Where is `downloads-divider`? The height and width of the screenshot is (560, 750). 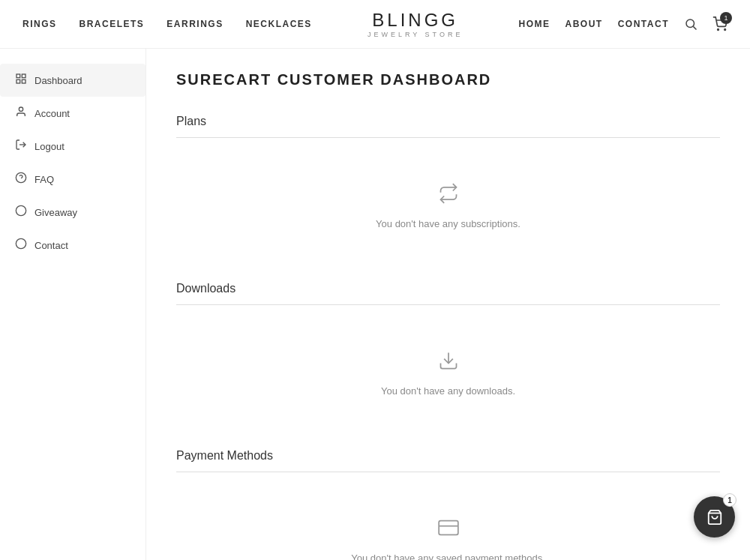 downloads-divider is located at coordinates (448, 304).